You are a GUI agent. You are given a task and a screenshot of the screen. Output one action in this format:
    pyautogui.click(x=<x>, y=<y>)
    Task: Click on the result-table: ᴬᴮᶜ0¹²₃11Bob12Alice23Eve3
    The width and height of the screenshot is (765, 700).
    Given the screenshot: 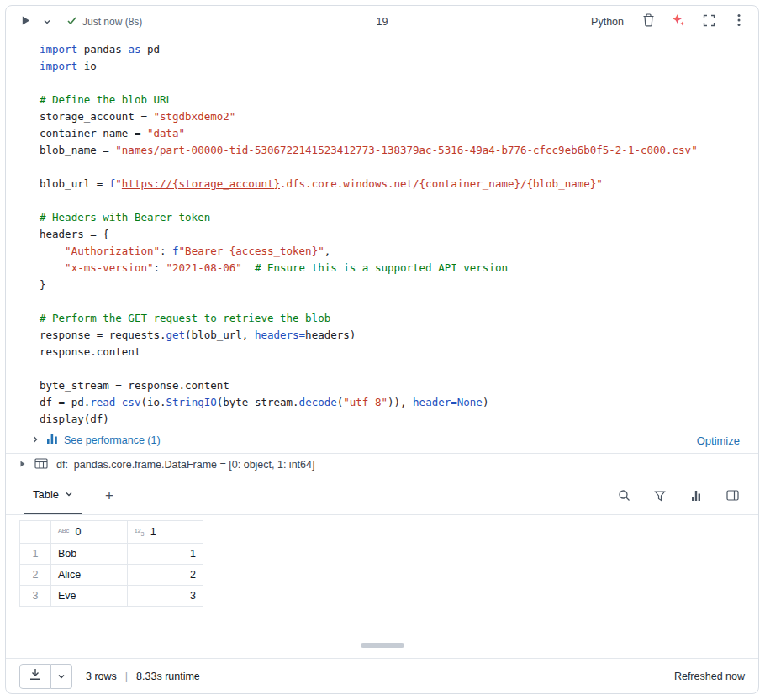 What is the action you would take?
    pyautogui.click(x=111, y=563)
    